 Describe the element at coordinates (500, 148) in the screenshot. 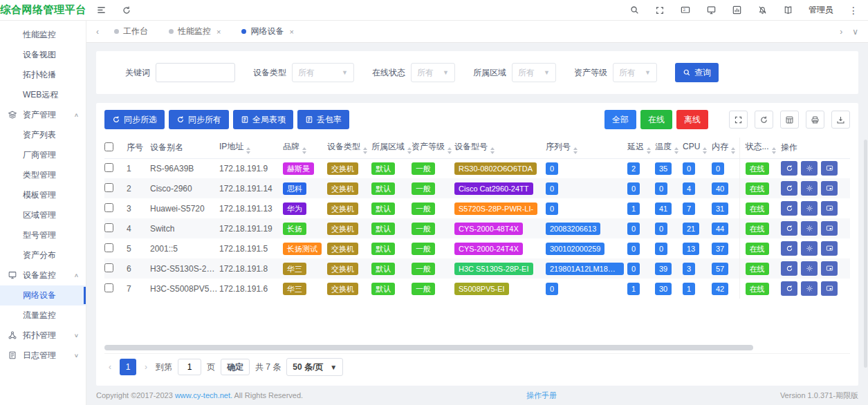

I see `col-model: 设备型号` at that location.